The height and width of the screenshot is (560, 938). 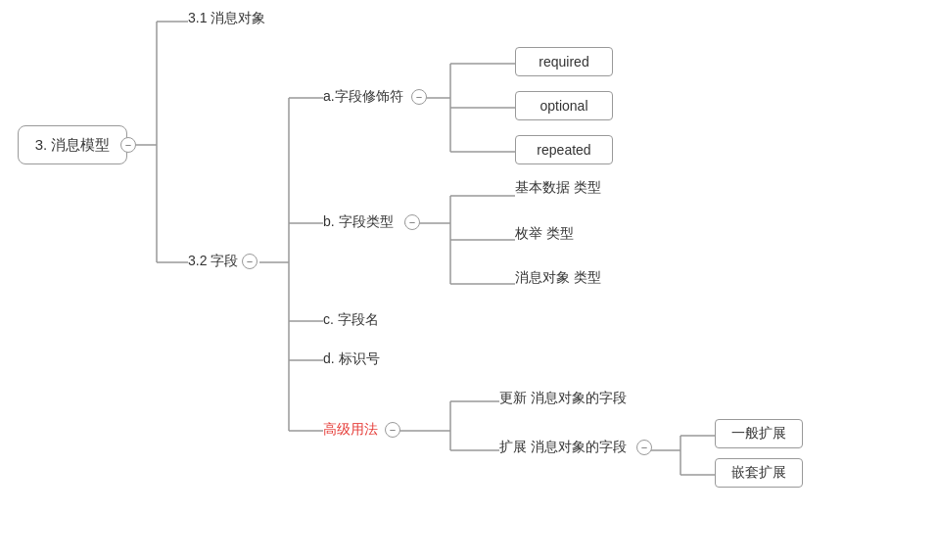 What do you see at coordinates (544, 234) in the screenshot?
I see `node-enum: 枚举 类型` at bounding box center [544, 234].